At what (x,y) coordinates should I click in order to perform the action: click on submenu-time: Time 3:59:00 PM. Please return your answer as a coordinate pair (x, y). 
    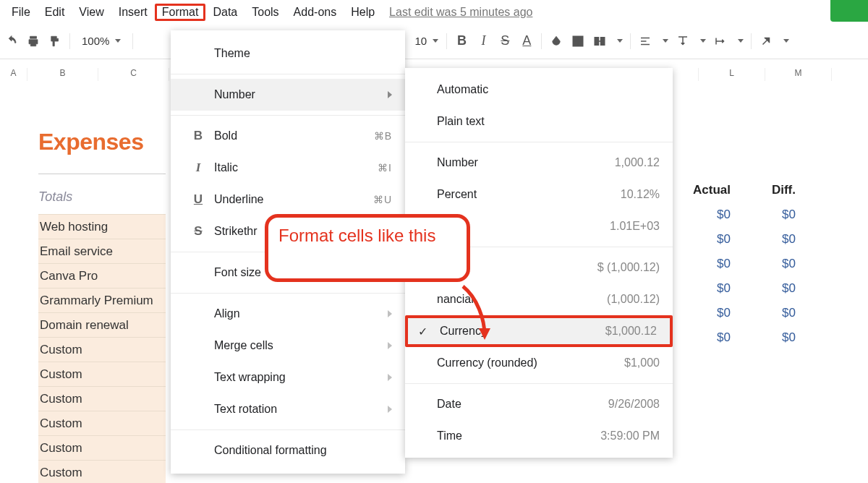
    Looking at the image, I should click on (539, 436).